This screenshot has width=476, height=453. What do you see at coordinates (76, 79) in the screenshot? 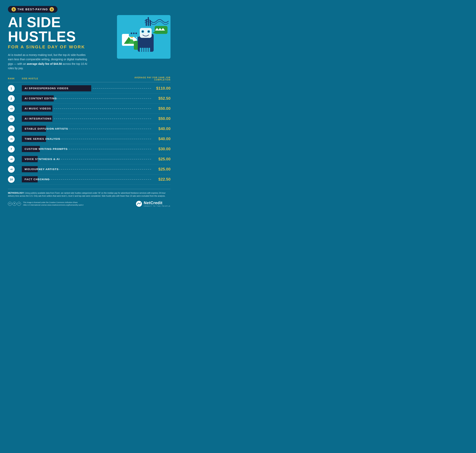
I see `col-hustle-header: SIDE HUSTLE` at bounding box center [76, 79].